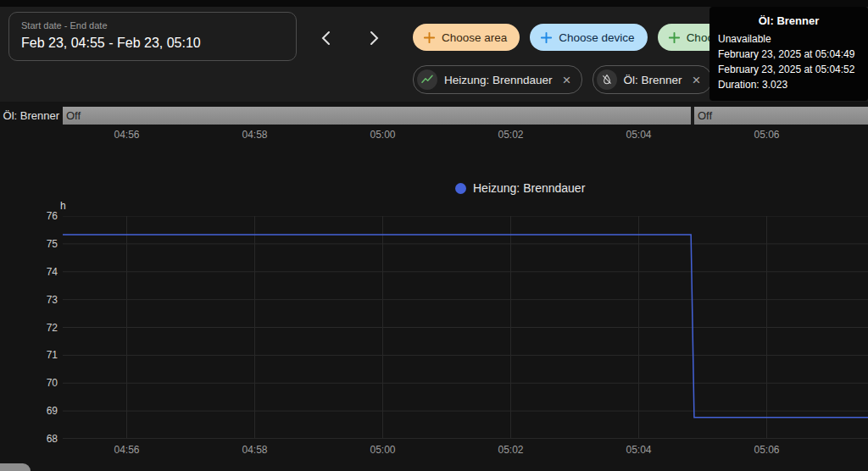  What do you see at coordinates (29, 216) in the screenshot?
I see `y-tick-label: 76` at bounding box center [29, 216].